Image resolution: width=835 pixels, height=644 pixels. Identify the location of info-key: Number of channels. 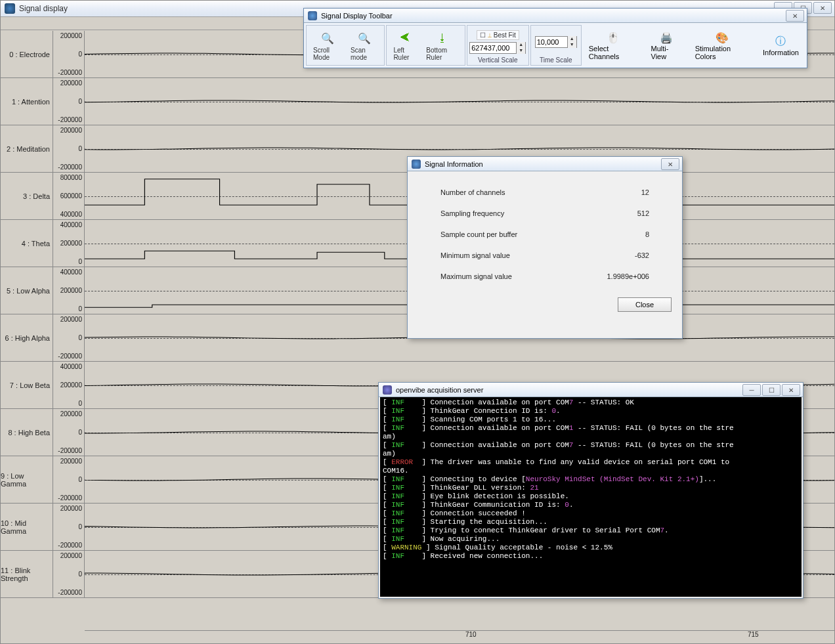
(473, 192).